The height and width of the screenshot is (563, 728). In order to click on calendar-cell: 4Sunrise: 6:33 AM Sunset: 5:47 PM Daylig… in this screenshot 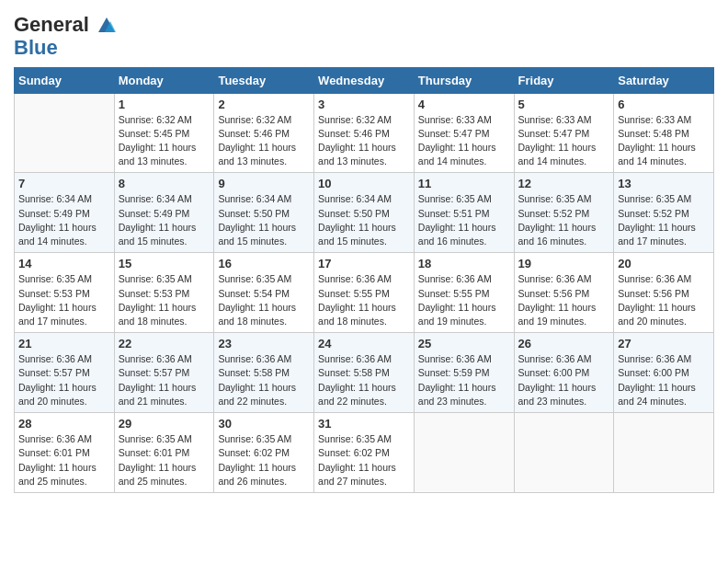, I will do `click(463, 132)`.